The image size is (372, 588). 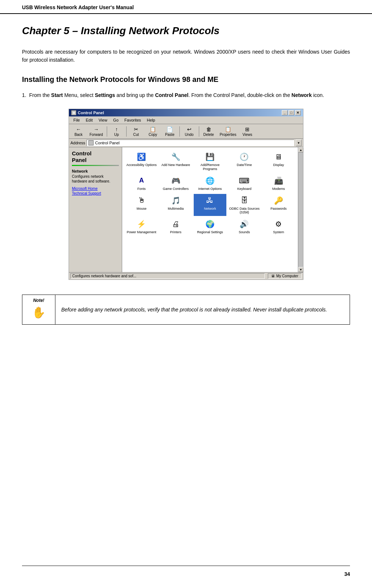 What do you see at coordinates (279, 183) in the screenshot?
I see `icon-modems: 📠 Modems` at bounding box center [279, 183].